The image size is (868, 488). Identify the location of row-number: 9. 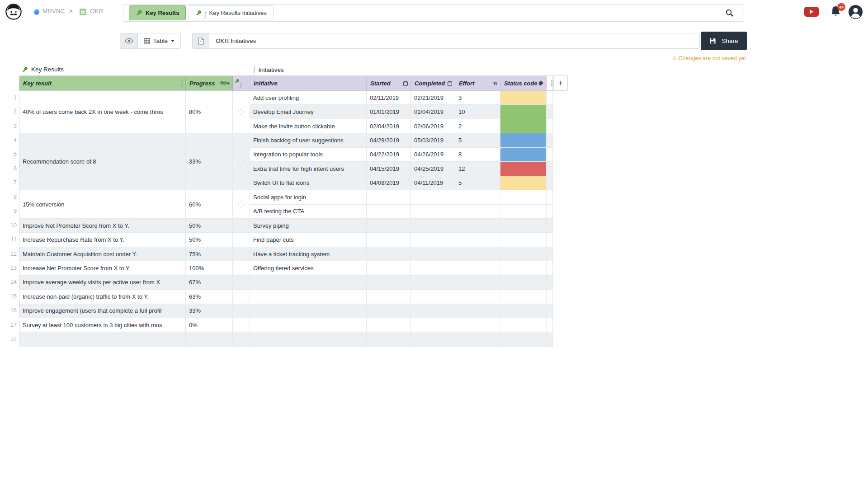
(8, 211).